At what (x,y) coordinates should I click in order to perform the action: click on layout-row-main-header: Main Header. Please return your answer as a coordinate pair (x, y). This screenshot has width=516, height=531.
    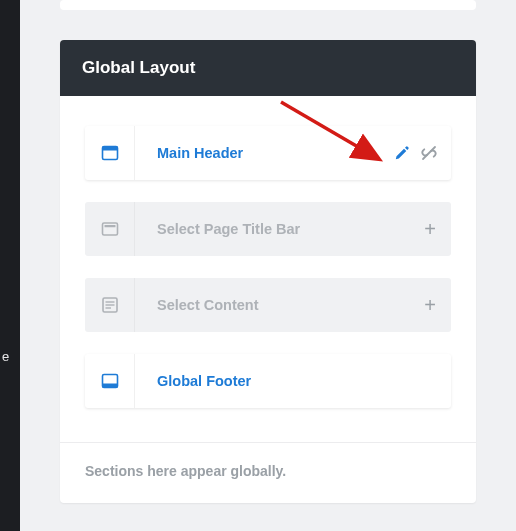
    Looking at the image, I should click on (268, 153).